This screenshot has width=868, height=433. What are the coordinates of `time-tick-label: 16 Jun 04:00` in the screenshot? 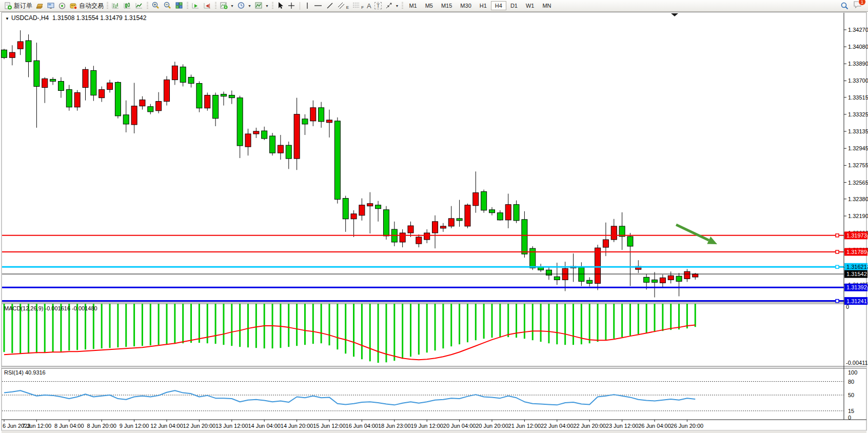 It's located at (362, 426).